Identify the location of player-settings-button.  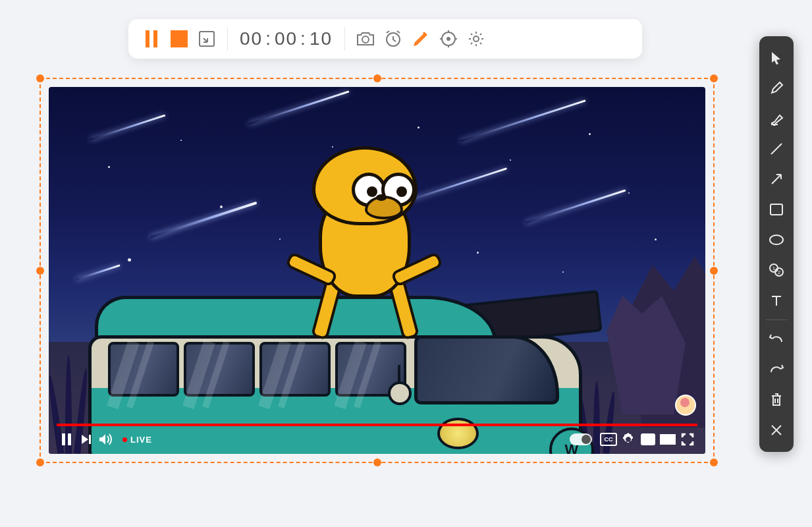
(628, 439).